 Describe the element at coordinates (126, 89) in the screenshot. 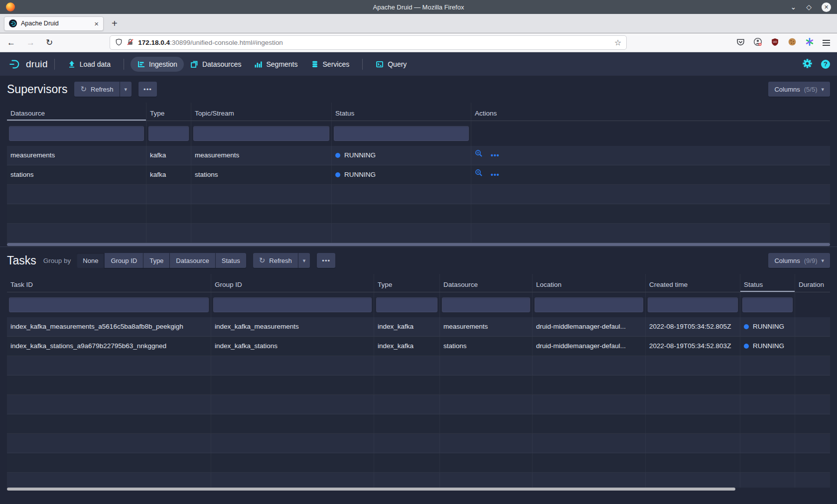

I see `supervisors-refresh-dropdown-button: ▾` at that location.